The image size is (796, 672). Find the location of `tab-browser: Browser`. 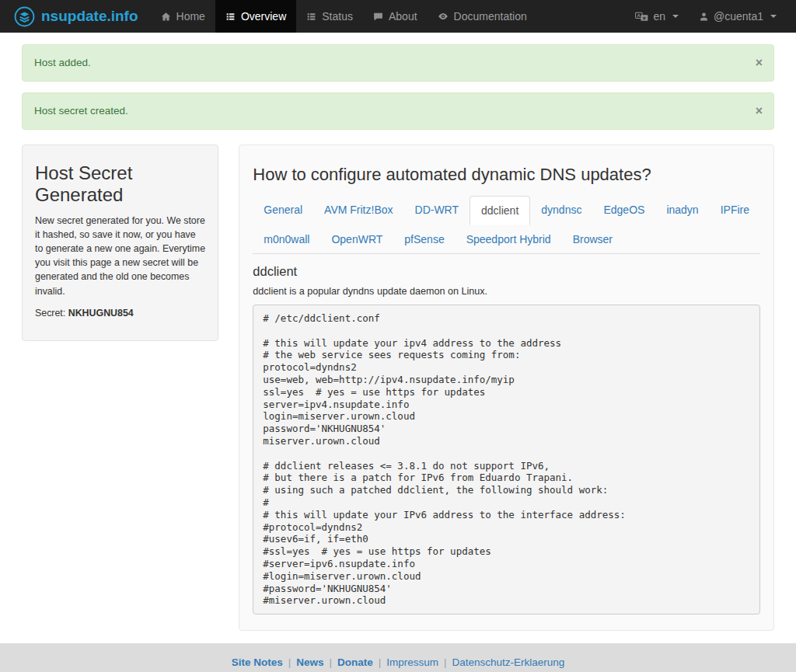

tab-browser: Browser is located at coordinates (592, 239).